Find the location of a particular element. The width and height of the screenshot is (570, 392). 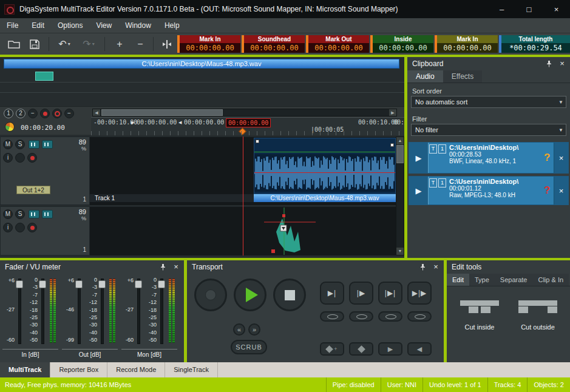

tab-multitrack: MultiTrack is located at coordinates (25, 370).